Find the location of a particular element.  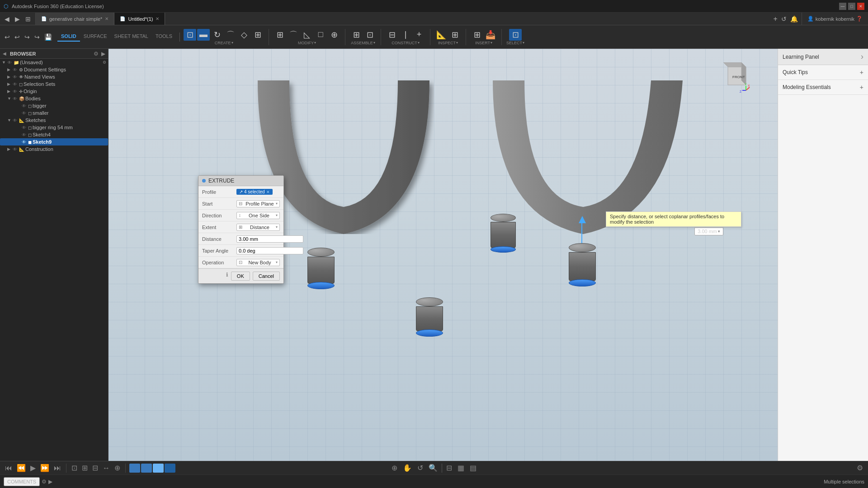

grid-btn: ▦ is located at coordinates (461, 468).